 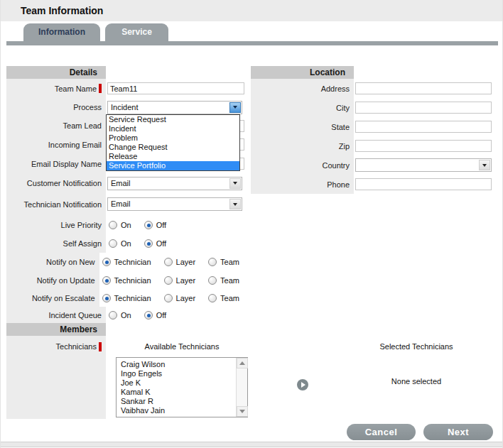 I want to click on tab-service-label: Service, so click(x=136, y=32).